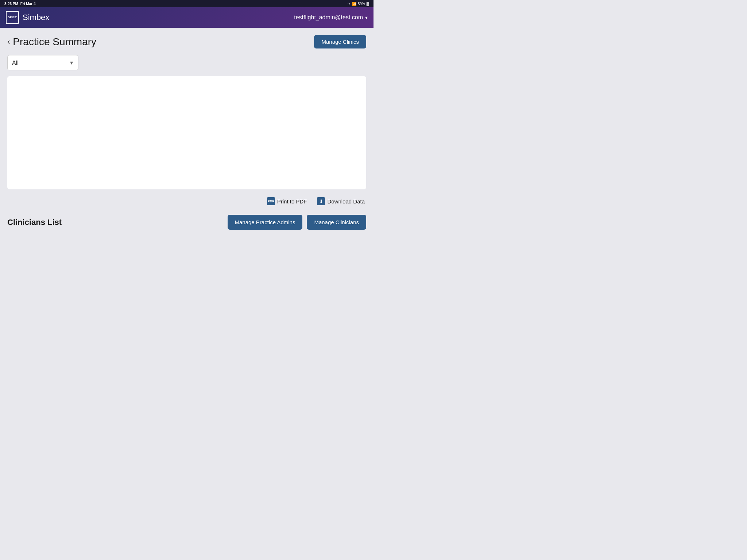 This screenshot has width=747, height=560. I want to click on battery-level: 59%, so click(361, 4).